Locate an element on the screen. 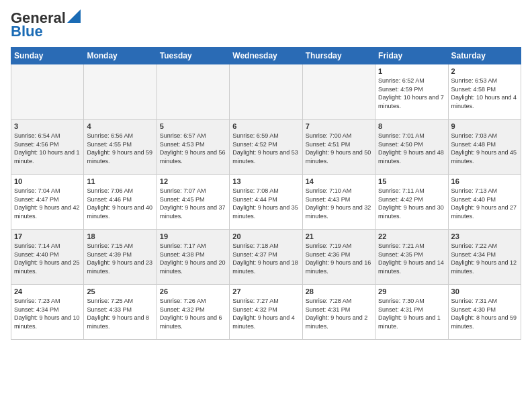 Image resolution: width=532 pixels, height=411 pixels. day-info: Sunrise: 7:04 AM Sunset: 4:47 PM Dayligh… is located at coordinates (47, 203).